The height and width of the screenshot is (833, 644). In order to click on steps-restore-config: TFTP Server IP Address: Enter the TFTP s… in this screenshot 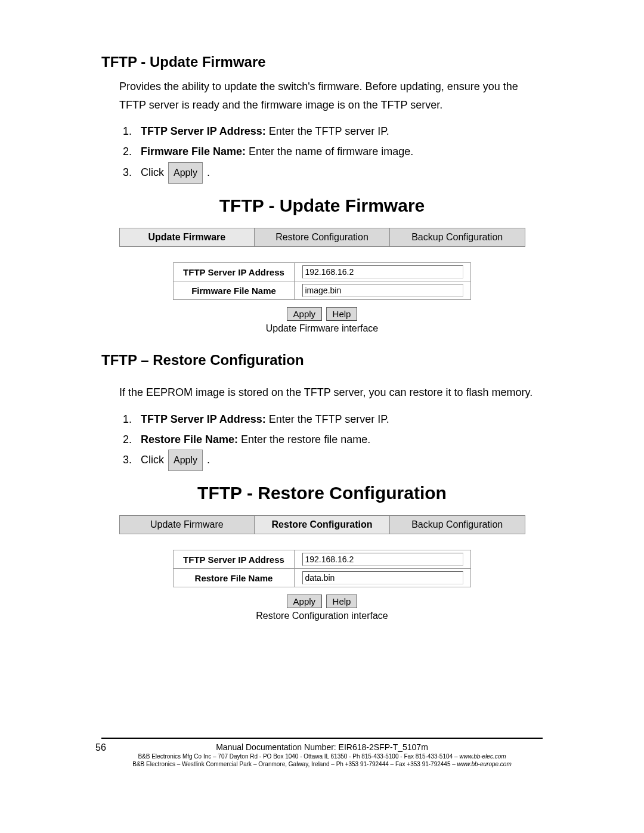, I will do `click(331, 440)`.